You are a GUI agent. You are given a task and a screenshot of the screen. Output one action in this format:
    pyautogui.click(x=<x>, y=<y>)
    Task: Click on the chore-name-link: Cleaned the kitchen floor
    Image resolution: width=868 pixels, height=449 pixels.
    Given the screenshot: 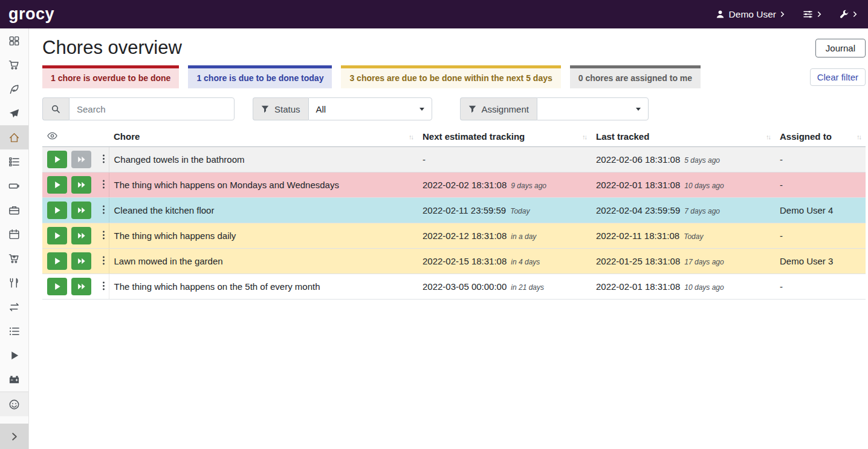 What is the action you would take?
    pyautogui.click(x=164, y=211)
    